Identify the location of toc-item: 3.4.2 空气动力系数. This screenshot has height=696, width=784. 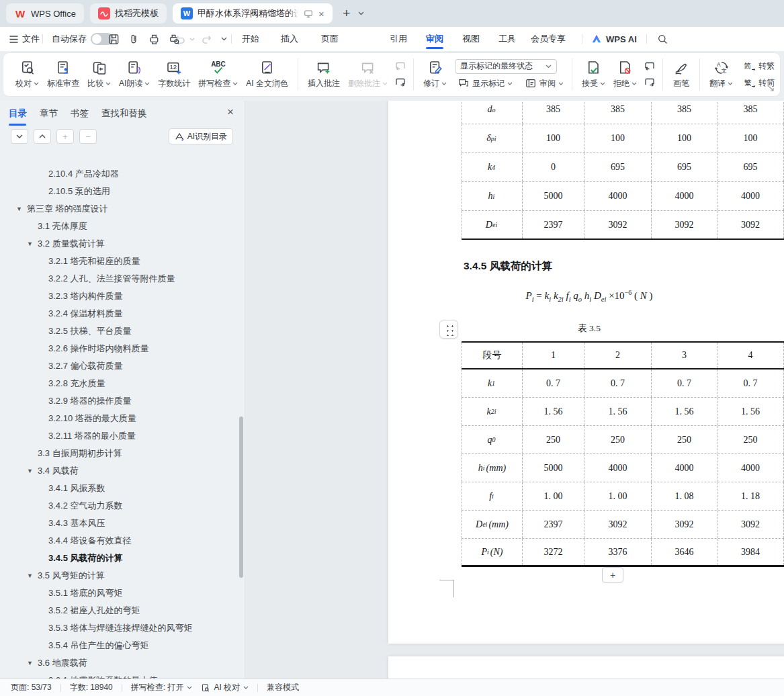
(120, 506).